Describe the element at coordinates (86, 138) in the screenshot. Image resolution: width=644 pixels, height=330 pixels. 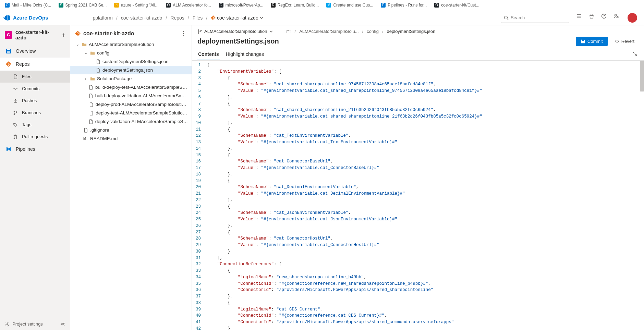
I see `markdown-icon: M↓` at that location.